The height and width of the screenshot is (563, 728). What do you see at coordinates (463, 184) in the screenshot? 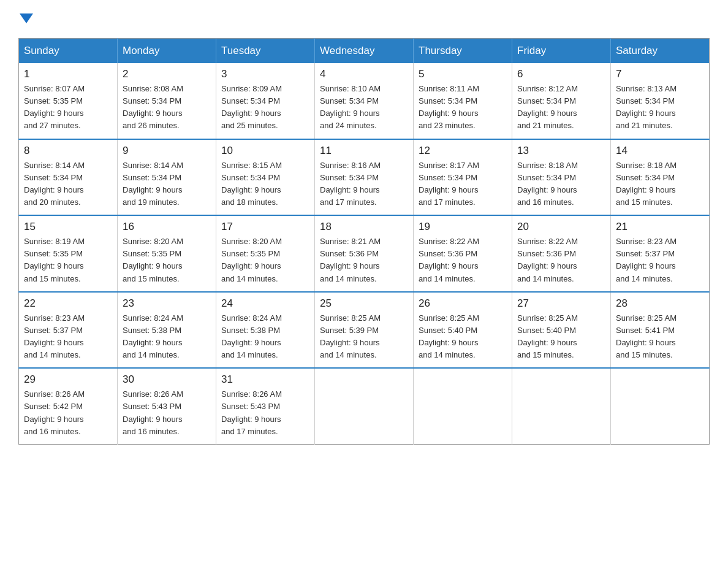
I see `day-info: Sunrise: 8:17 AMSunset: 5:34 PMDaylight:…` at bounding box center [463, 184].